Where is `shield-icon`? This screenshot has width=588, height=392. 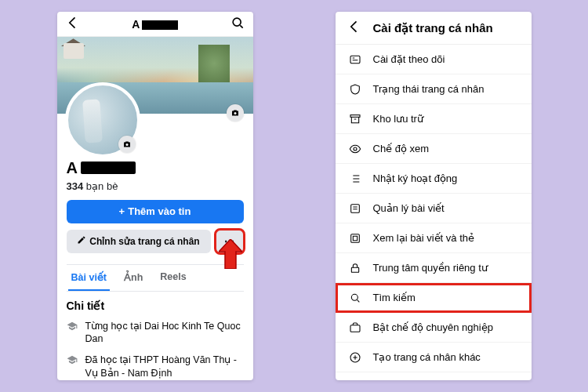 shield-icon is located at coordinates (355, 89).